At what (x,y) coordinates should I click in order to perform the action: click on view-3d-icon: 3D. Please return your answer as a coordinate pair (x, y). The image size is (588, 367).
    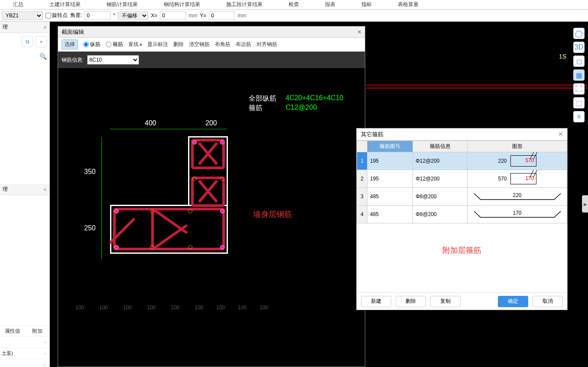
    Looking at the image, I should click on (579, 47).